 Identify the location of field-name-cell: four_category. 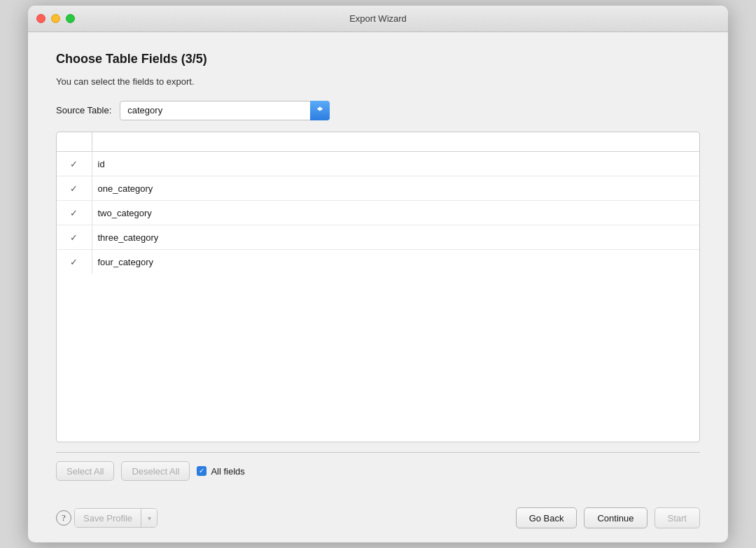
(396, 262).